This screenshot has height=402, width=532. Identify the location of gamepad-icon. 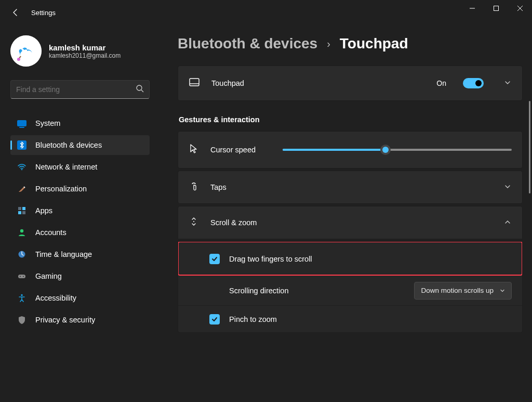
(22, 276).